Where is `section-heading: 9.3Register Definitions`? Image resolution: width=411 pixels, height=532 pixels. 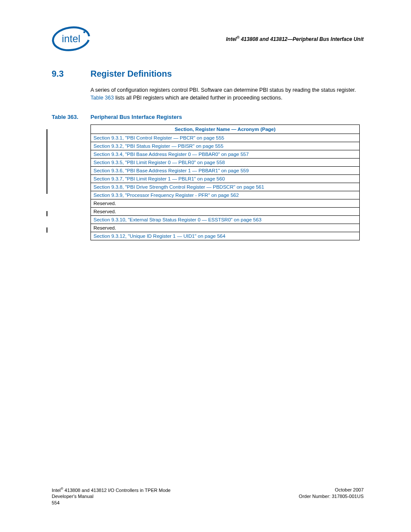
section-heading: 9.3Register Definitions is located at coordinates (208, 74).